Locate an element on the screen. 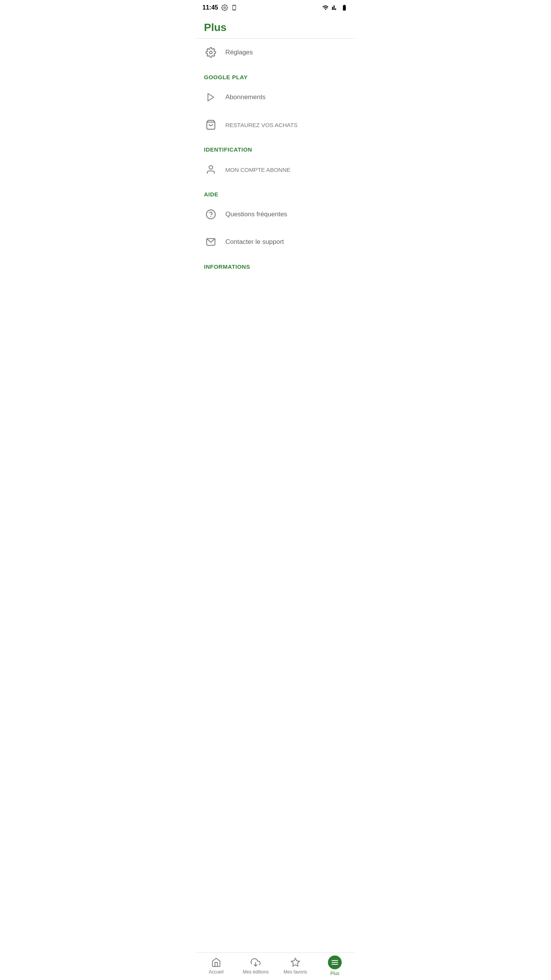  page-header: Plus is located at coordinates (276, 27).